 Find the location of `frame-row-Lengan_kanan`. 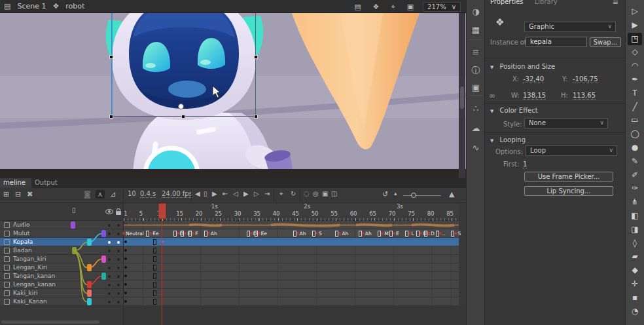

frame-row-Lengan_kanan is located at coordinates (291, 284).